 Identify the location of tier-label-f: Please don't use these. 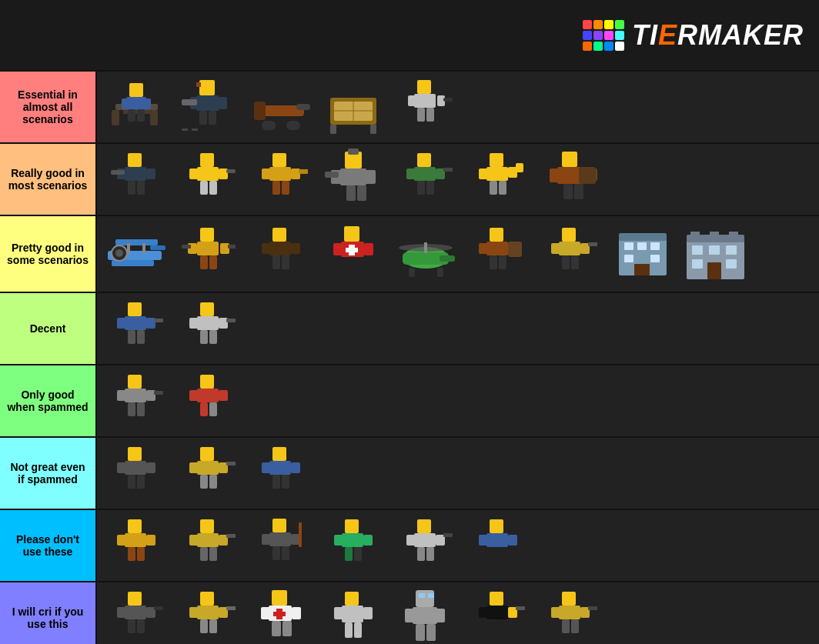
(48, 546).